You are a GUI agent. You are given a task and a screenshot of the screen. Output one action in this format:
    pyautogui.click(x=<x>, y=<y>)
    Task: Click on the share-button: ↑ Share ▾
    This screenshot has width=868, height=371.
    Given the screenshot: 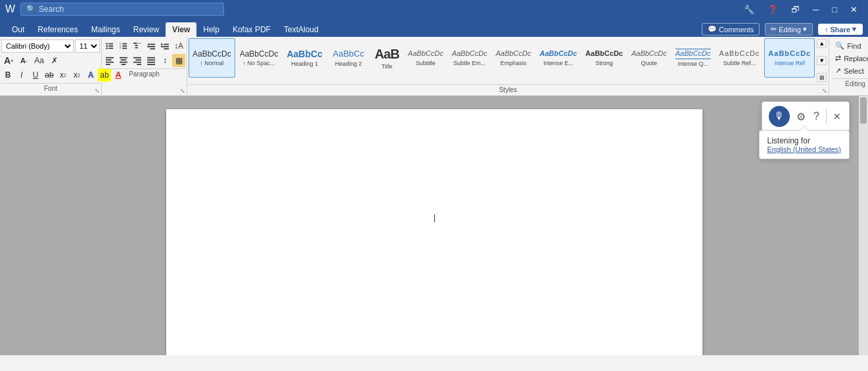 What is the action you would take?
    pyautogui.click(x=840, y=29)
    